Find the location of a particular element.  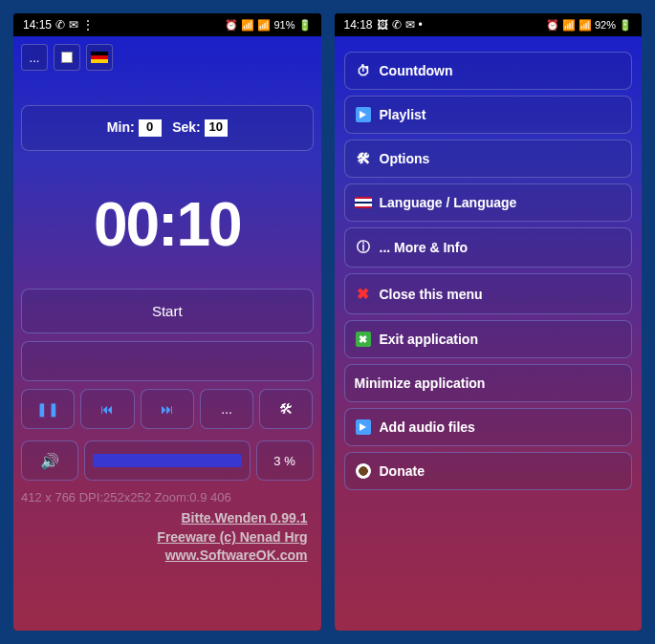

menu-close: ✖ Close this menu is located at coordinates (489, 294).